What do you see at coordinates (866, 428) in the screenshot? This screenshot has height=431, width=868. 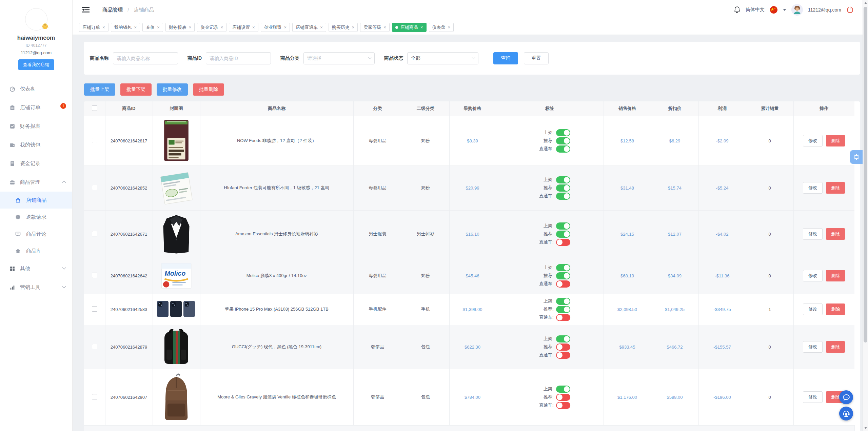 I see `scroll-down-icon` at bounding box center [866, 428].